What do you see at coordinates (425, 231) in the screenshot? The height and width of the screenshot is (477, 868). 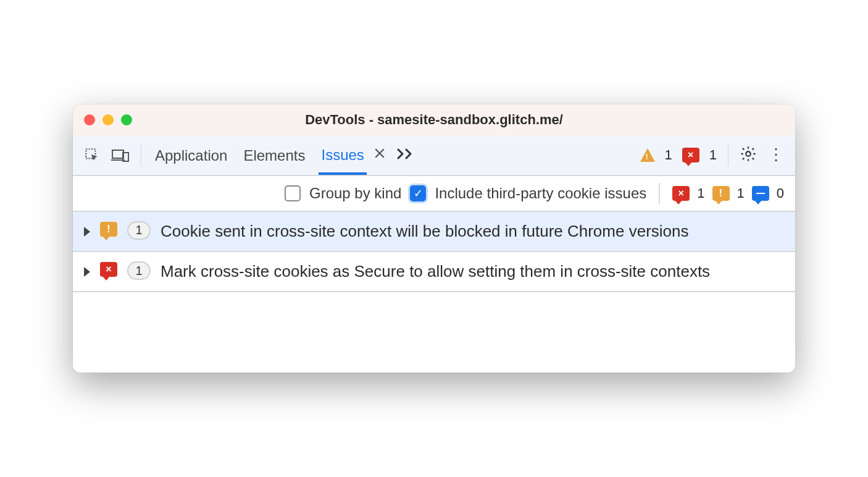 I see `issue-title: Cookie sent in cross-site context will b…` at bounding box center [425, 231].